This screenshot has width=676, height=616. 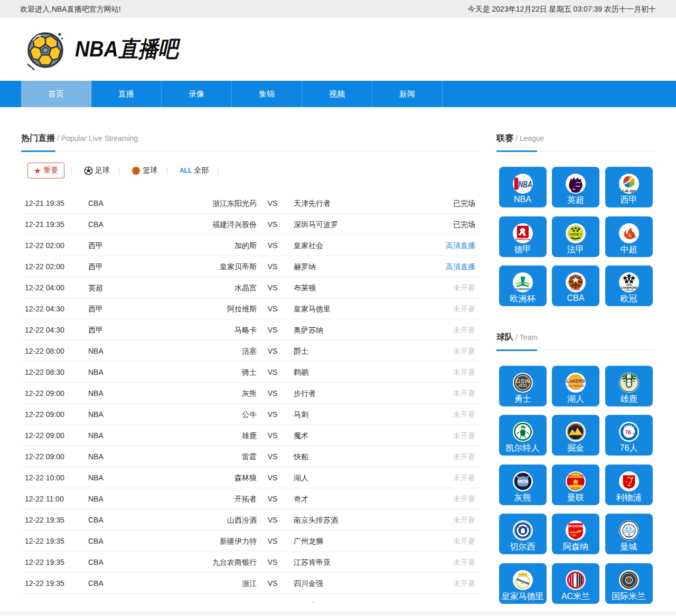 I want to click on svg-text: GSW, so click(x=523, y=381).